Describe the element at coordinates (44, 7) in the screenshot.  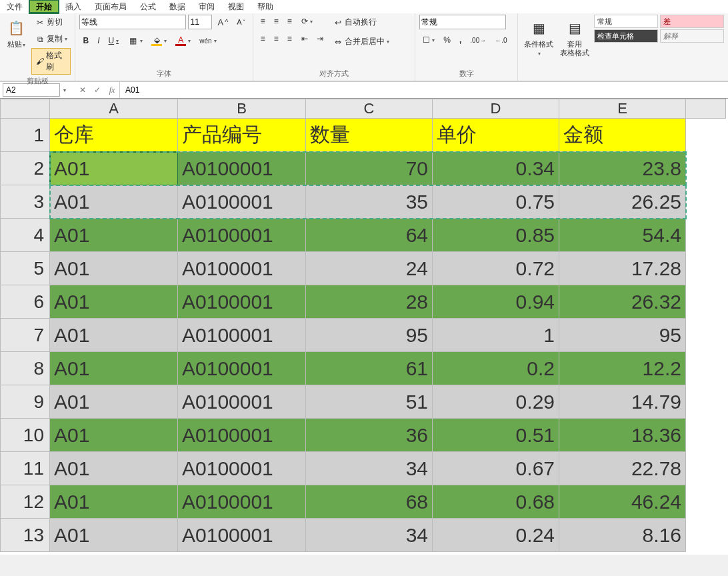
I see `menu-开始: 开始` at that location.